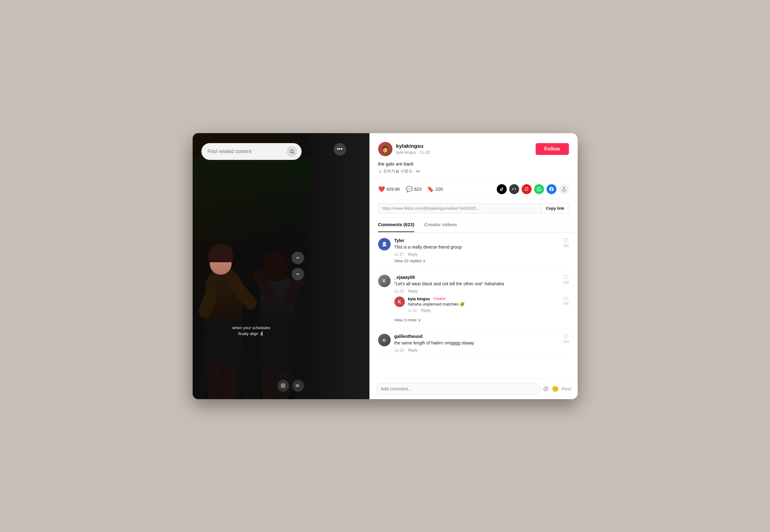  I want to click on search-input, so click(246, 151).